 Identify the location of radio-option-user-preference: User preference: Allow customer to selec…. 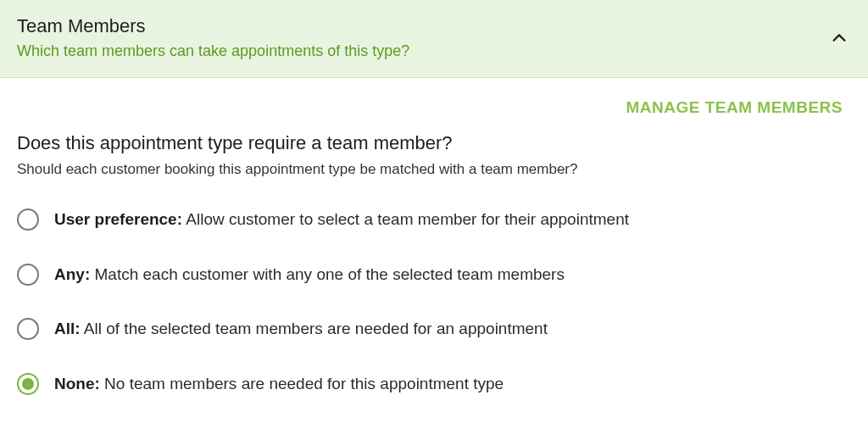
(434, 220).